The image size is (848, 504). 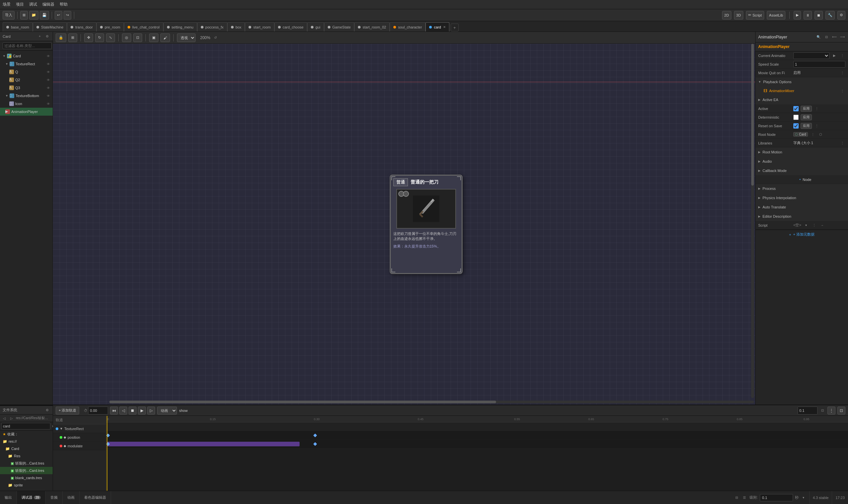 What do you see at coordinates (126, 38) in the screenshot?
I see `pivot-btn: ◎` at bounding box center [126, 38].